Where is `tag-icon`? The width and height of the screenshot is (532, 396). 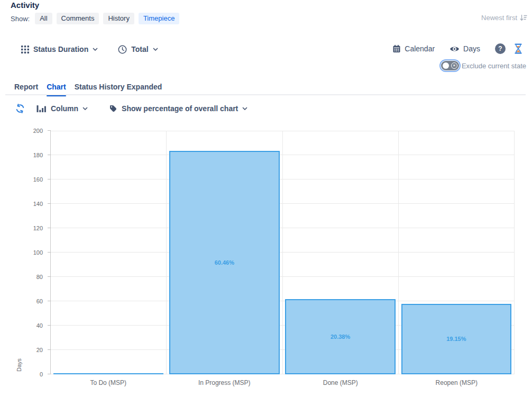 tag-icon is located at coordinates (113, 109).